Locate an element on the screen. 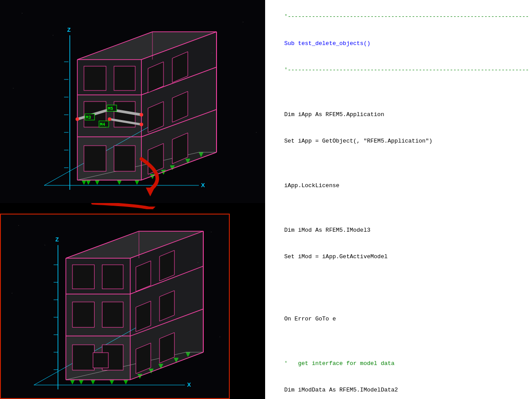  svg-text: M3 is located at coordinates (88, 117).